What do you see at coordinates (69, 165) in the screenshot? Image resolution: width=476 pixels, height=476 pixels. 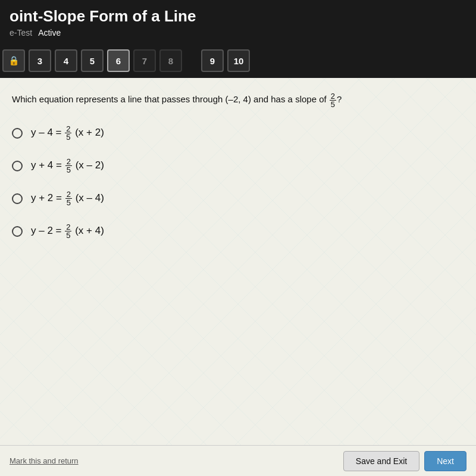 I see `fraction-b: 2 5` at bounding box center [69, 165].